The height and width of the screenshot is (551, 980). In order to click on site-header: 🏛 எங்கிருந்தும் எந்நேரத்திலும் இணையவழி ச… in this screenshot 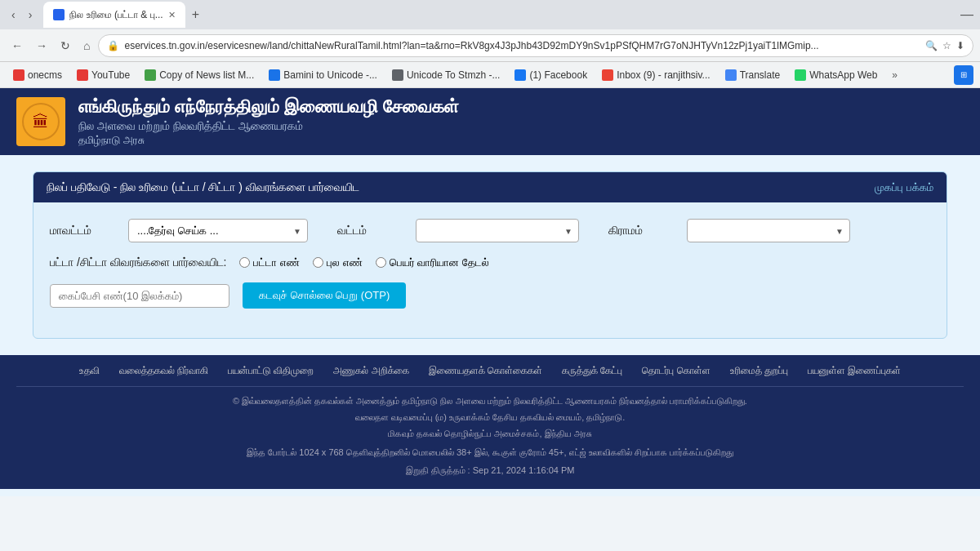, I will do `click(490, 122)`.